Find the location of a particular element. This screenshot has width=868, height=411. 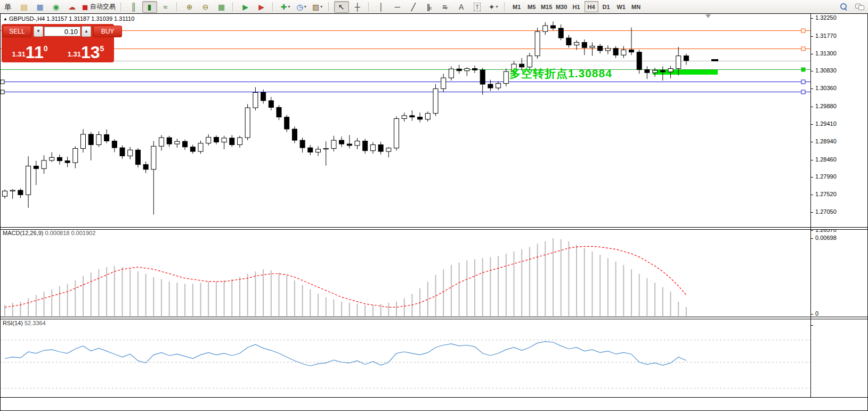

zoom-in-icon: ⊕ is located at coordinates (190, 7).